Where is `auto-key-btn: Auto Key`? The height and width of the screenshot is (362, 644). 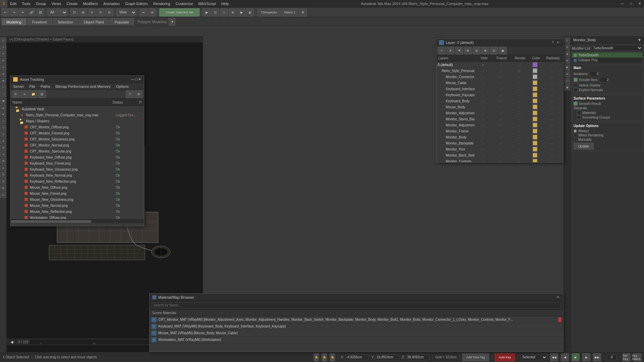
auto-key-btn: Auto Key is located at coordinates (505, 357).